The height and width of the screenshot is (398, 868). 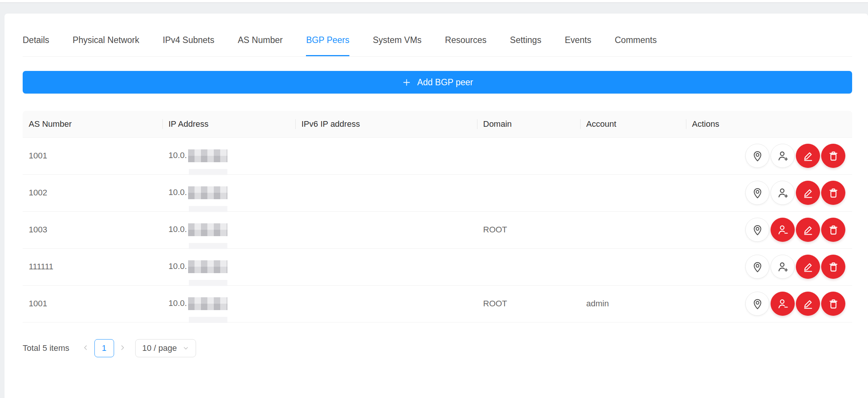 What do you see at coordinates (229, 124) in the screenshot?
I see `column-header-ip-address: IP Address` at bounding box center [229, 124].